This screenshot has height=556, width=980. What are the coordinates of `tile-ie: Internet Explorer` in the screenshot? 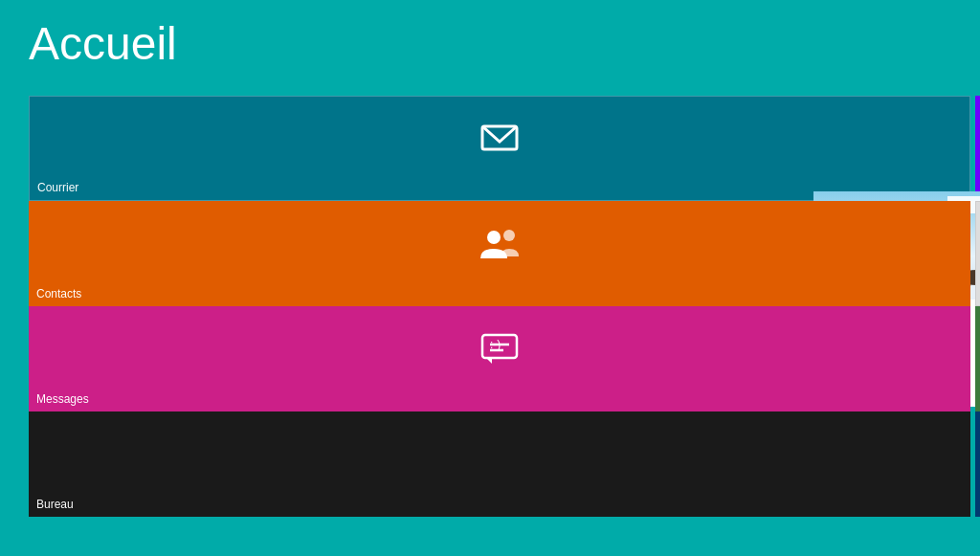 It's located at (978, 464).